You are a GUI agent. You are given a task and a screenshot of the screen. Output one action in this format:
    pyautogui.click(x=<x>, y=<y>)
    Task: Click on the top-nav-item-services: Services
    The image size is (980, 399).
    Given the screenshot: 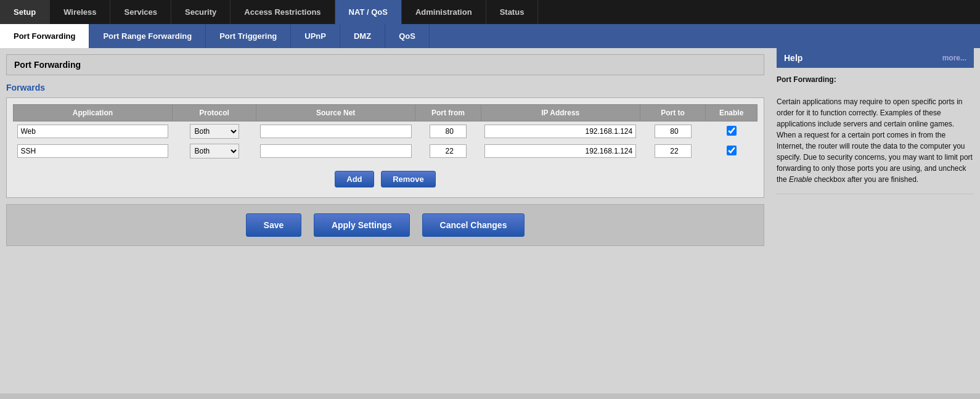 What is the action you would take?
    pyautogui.click(x=141, y=12)
    